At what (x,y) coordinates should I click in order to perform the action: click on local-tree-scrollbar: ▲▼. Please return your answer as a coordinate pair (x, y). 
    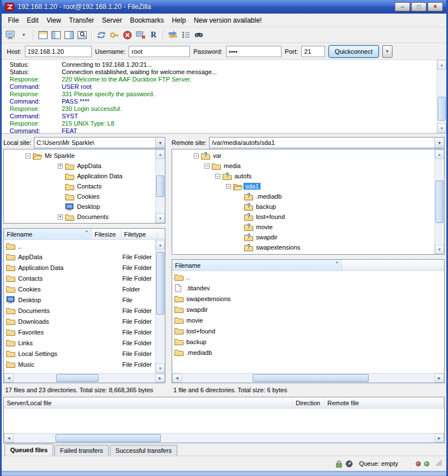
    Looking at the image, I should click on (160, 186).